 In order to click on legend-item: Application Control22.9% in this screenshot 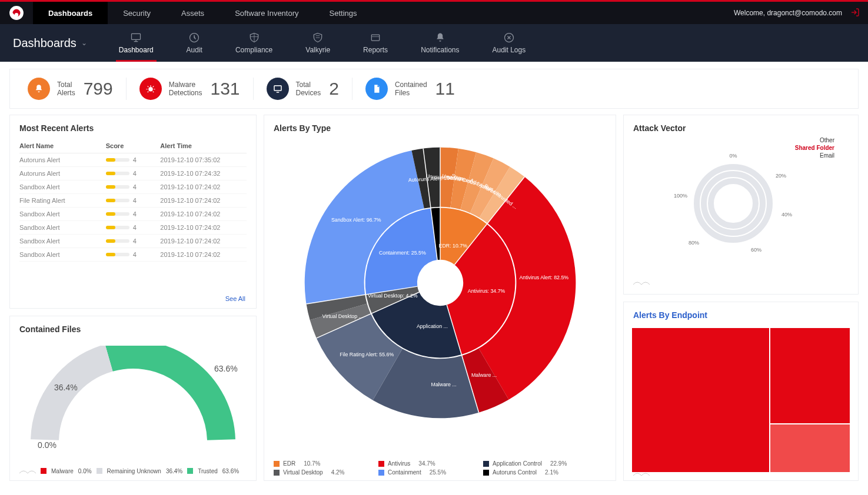, I will do `click(530, 463)`.